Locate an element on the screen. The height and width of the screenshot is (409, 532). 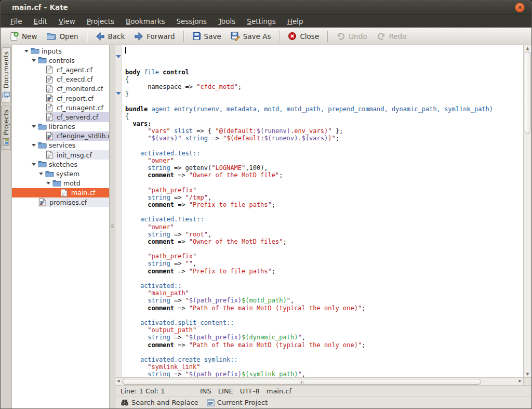
tree-item-promises-cf: promises.cf is located at coordinates (60, 202).